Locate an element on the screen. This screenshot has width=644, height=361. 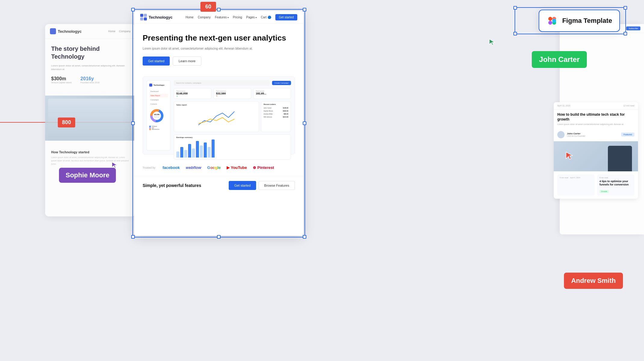
left-stats: $300m Venture capital raised 2016y Found… is located at coordinates (90, 80).